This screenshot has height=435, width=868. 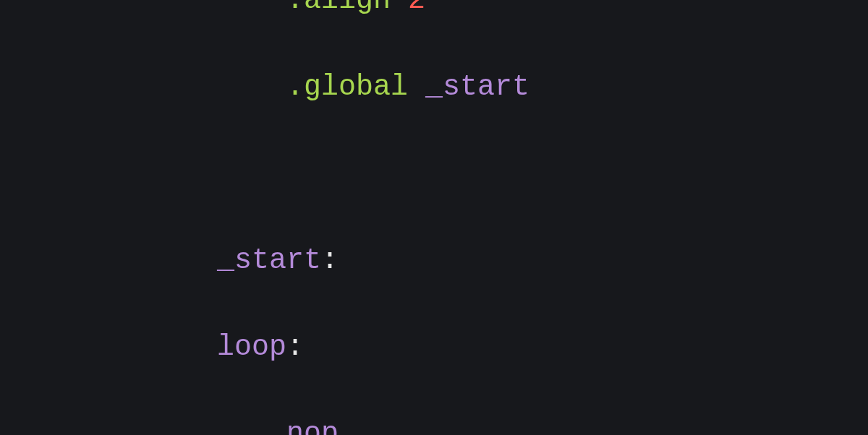 I want to click on label-start-def: _start, so click(x=269, y=260).